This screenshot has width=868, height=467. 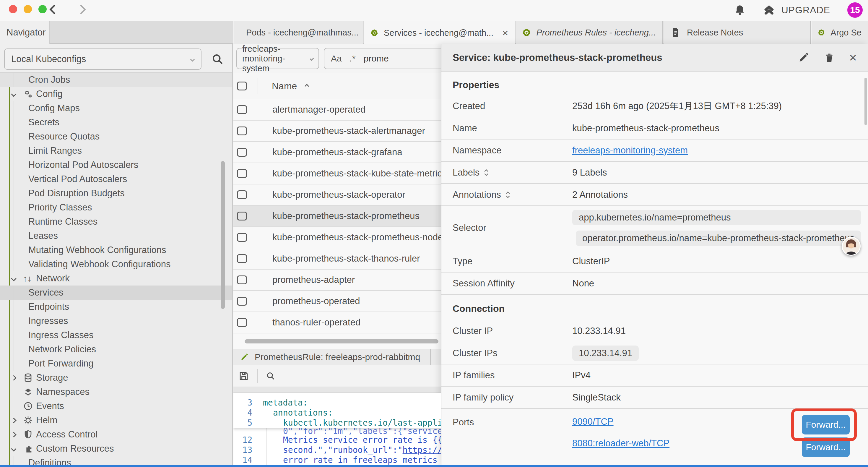 What do you see at coordinates (337, 216) in the screenshot?
I see `table-row-selected: kube-prometheus-stack-prometheus` at bounding box center [337, 216].